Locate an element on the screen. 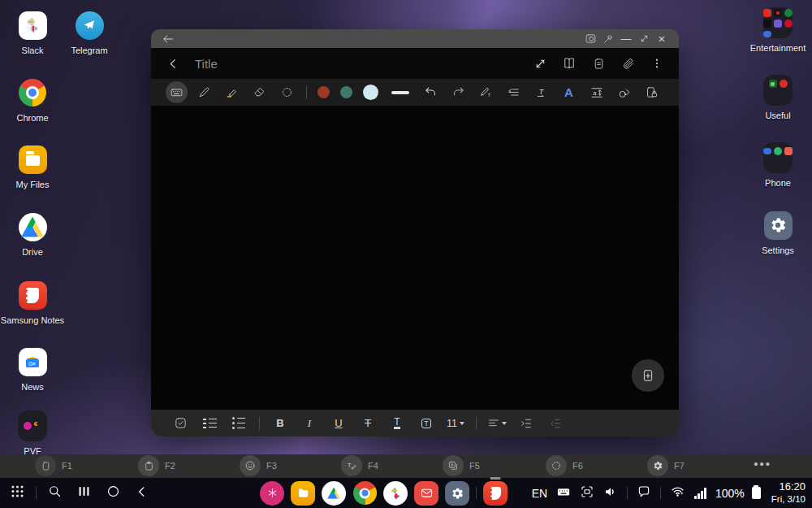 The image size is (812, 508). dock-slack-icon is located at coordinates (395, 493).